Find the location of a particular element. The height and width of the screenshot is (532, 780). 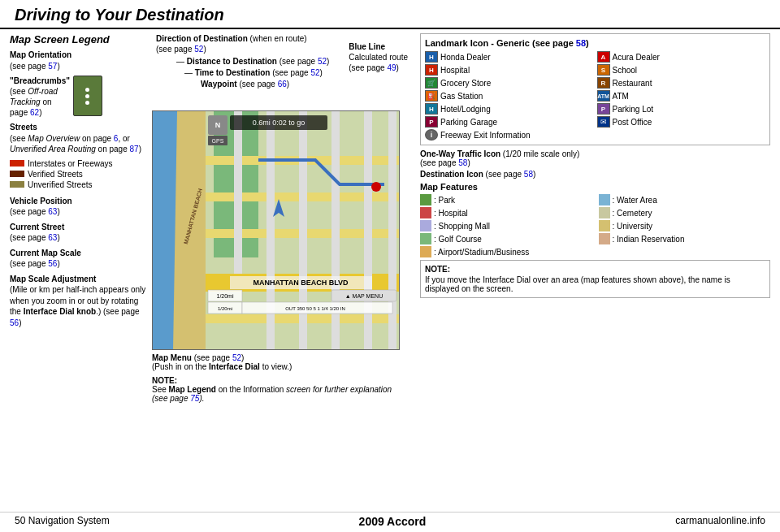

map-scale-adjustment-label: Map Scale Adjustment (Mile or km per hal… is located at coordinates (79, 301).